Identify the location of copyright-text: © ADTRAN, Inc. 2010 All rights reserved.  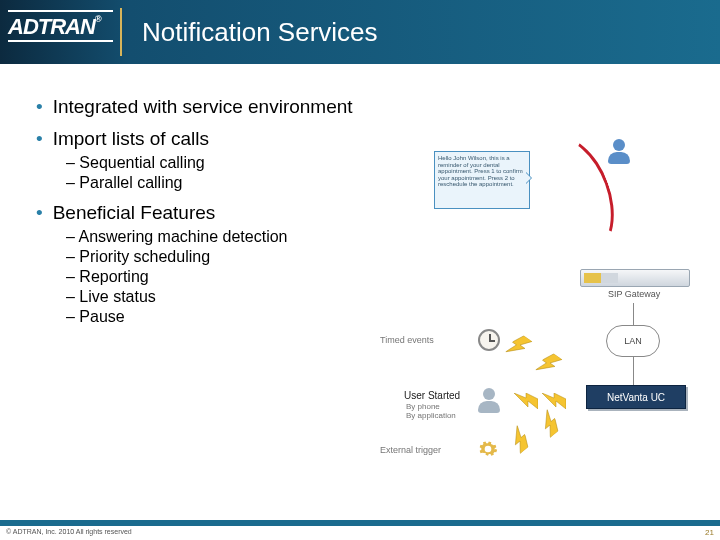
(360, 532).